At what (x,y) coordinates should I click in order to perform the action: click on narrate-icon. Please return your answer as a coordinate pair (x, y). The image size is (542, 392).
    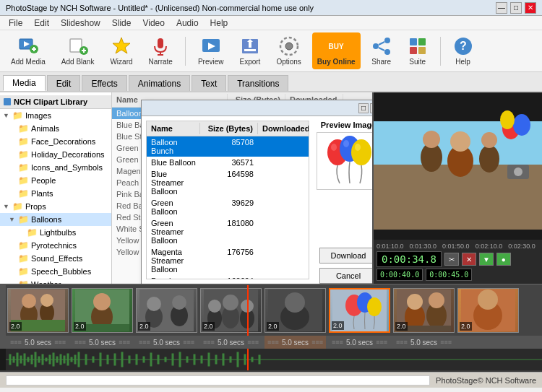
    Looking at the image, I should click on (160, 46).